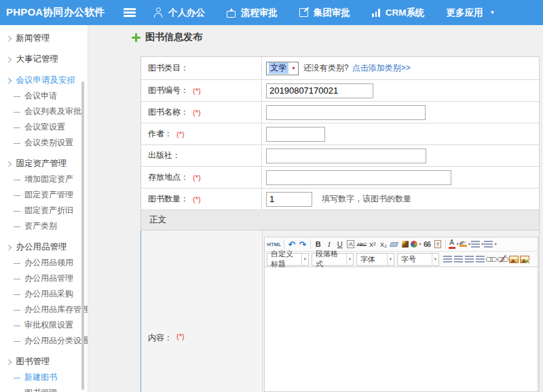 The width and height of the screenshot is (543, 392). Describe the element at coordinates (303, 244) in the screenshot. I see `redo-icon: ↷` at that location.